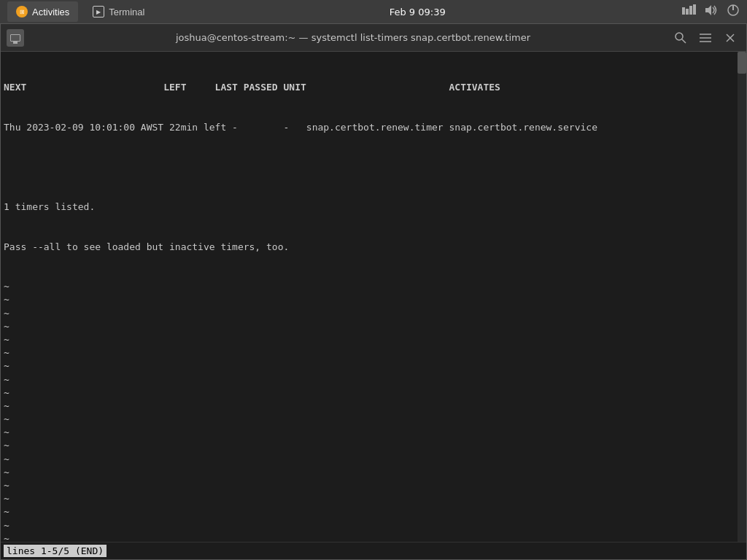 This screenshot has width=747, height=560. What do you see at coordinates (742, 297) in the screenshot?
I see `scrollbar` at bounding box center [742, 297].